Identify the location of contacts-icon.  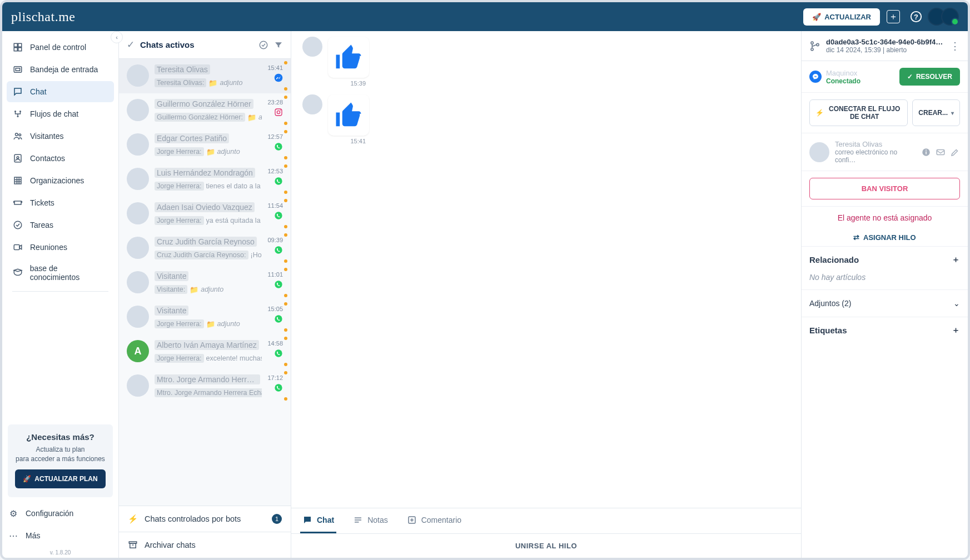
(18, 158).